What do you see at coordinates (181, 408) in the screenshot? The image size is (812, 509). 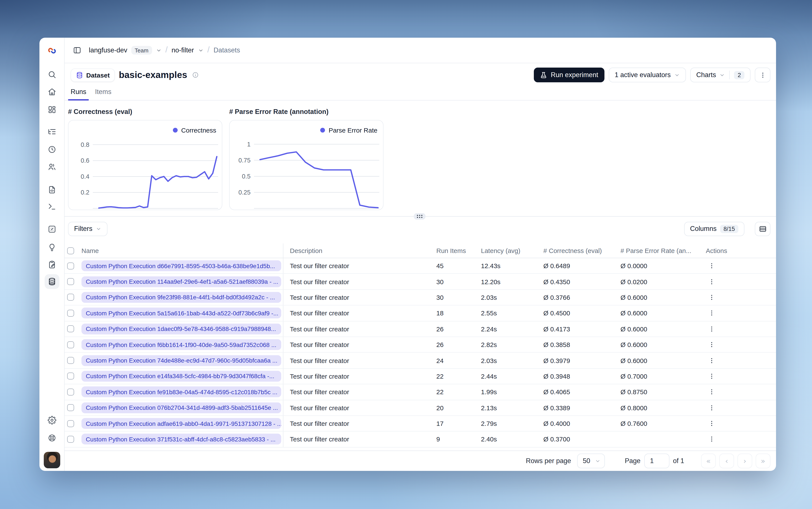 I see `run-name-link: Custom Python Execution 076b2704-341d-48…` at bounding box center [181, 408].